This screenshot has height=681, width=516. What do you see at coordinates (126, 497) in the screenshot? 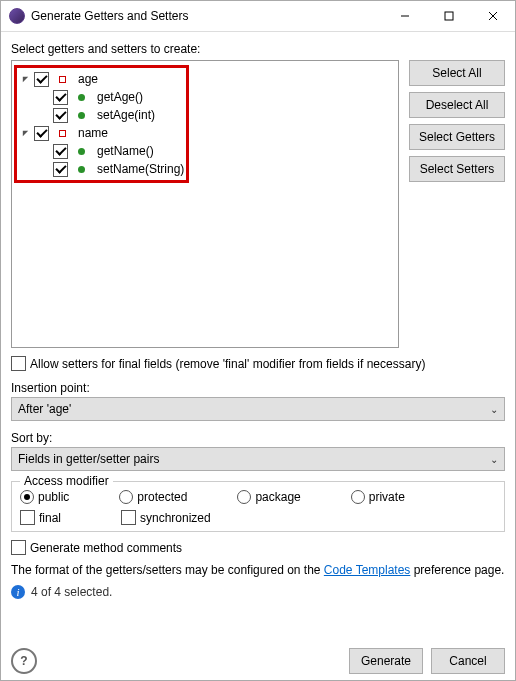
I see `protected-radio` at bounding box center [126, 497].